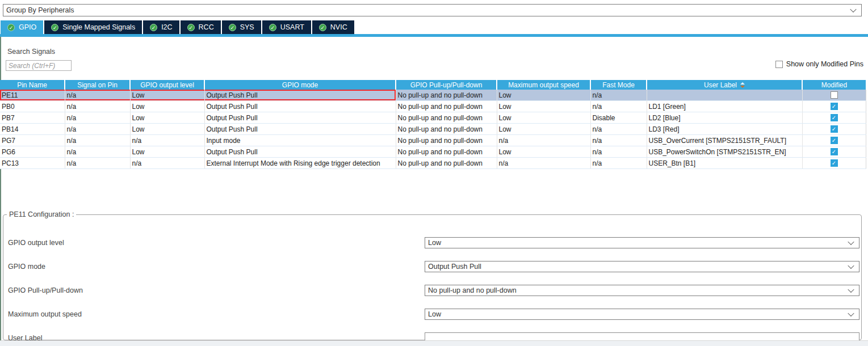 This screenshot has width=868, height=346. What do you see at coordinates (300, 141) in the screenshot?
I see `cell-gpio-mode: Input mode` at bounding box center [300, 141].